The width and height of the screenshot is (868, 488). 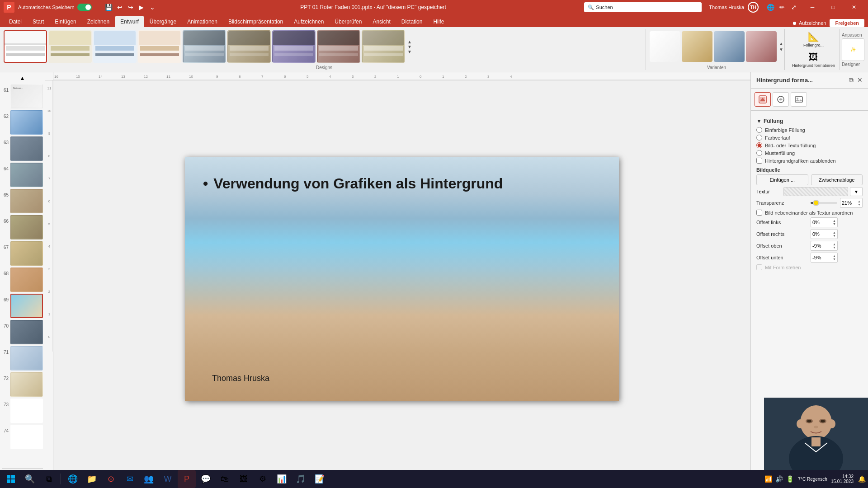 I want to click on slide-67: 67, so click(x=23, y=253).